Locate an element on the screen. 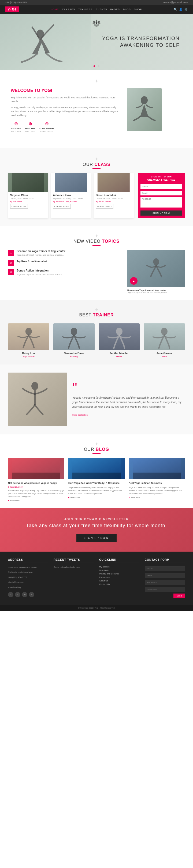  video-num-2: 2 is located at coordinates (11, 263).